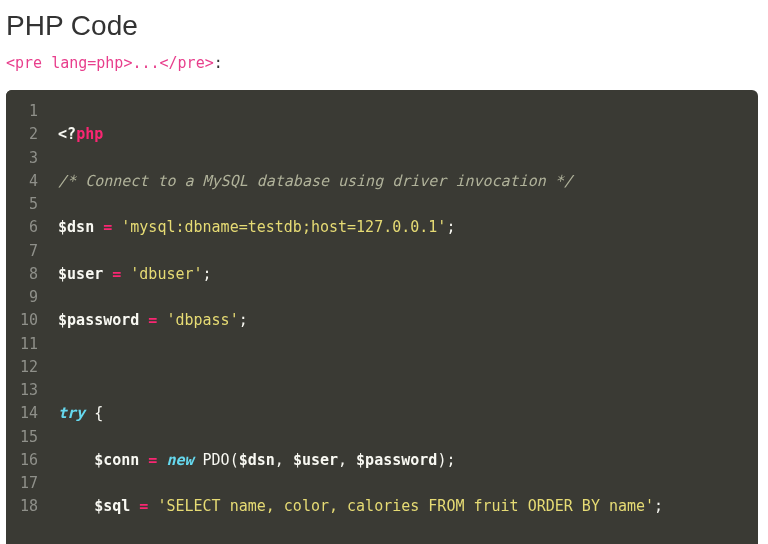 The image size is (768, 544). What do you see at coordinates (400, 368) in the screenshot?
I see `code-line` at bounding box center [400, 368].